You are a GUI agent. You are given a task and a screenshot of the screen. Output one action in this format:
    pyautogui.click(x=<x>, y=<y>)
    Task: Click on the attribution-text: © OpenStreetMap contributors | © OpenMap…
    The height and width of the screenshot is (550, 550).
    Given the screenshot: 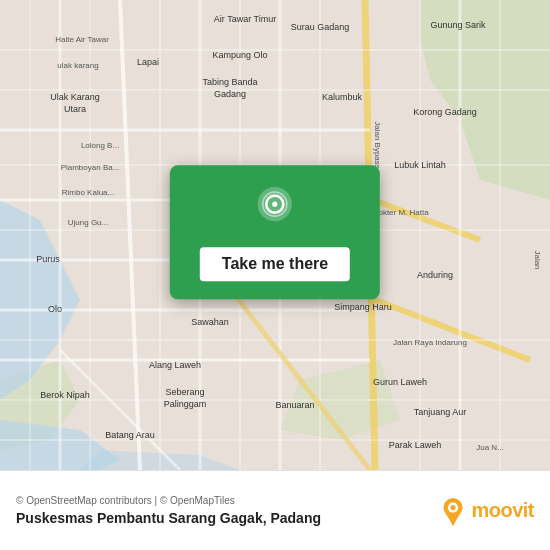 What is the action you would take?
    pyautogui.click(x=168, y=500)
    